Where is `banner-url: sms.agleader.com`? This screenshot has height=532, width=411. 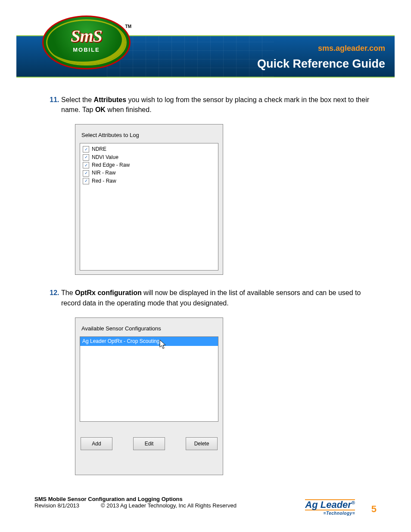
banner-url: sms.agleader.com is located at coordinates (352, 48).